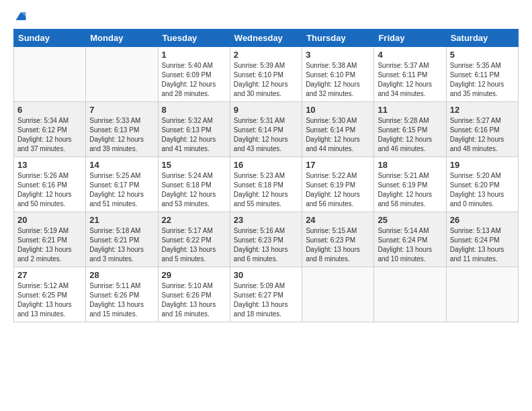 The image size is (532, 411). I want to click on day-info: Sunrise: 5:18 AM Sunset: 6:21 PM Dayligh…, so click(122, 245).